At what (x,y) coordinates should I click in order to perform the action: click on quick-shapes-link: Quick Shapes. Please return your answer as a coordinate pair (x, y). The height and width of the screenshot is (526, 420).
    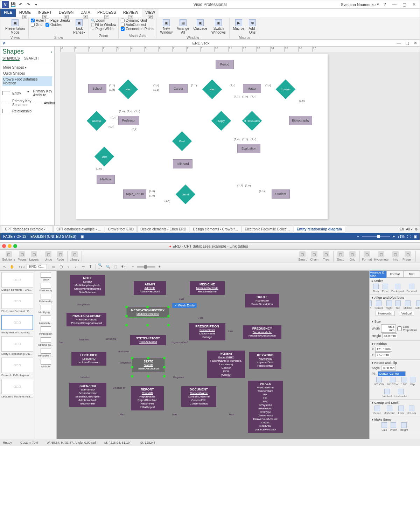
    Looking at the image, I should click on (27, 74).